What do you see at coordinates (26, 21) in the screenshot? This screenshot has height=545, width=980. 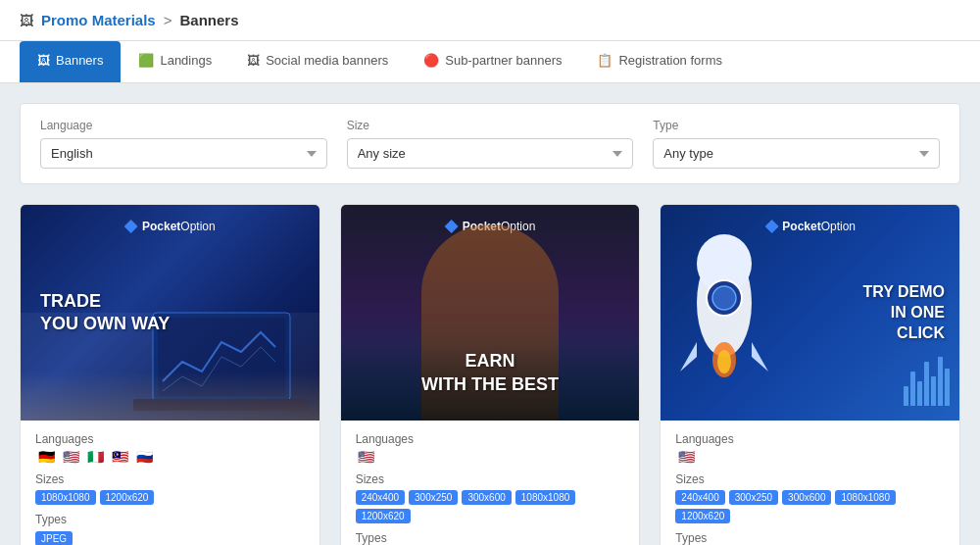 I see `breadcrumb-icon: 🖼` at bounding box center [26, 21].